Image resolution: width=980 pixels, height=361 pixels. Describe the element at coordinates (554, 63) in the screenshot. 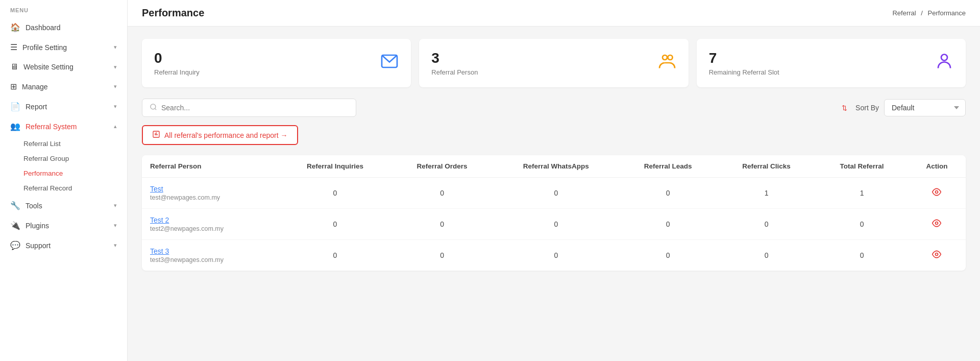

I see `stat-cards: 0 Referral Inquiry 3 Referral Person` at that location.